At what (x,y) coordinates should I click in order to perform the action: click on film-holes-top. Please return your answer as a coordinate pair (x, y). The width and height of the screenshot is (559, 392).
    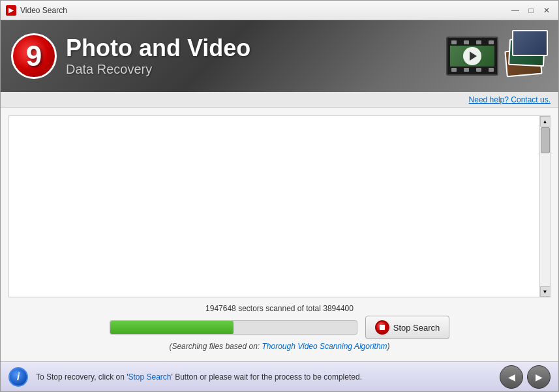
    Looking at the image, I should click on (472, 42).